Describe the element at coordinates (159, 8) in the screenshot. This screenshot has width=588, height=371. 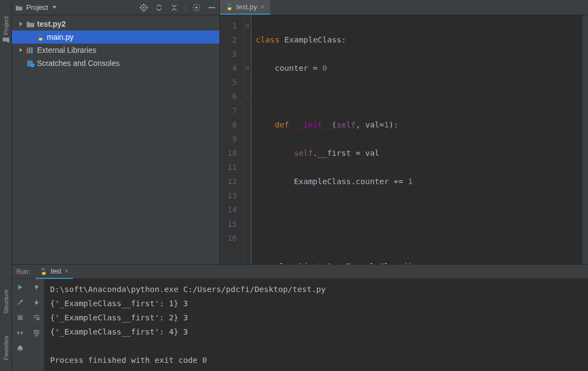
I see `expand-all-icon` at that location.